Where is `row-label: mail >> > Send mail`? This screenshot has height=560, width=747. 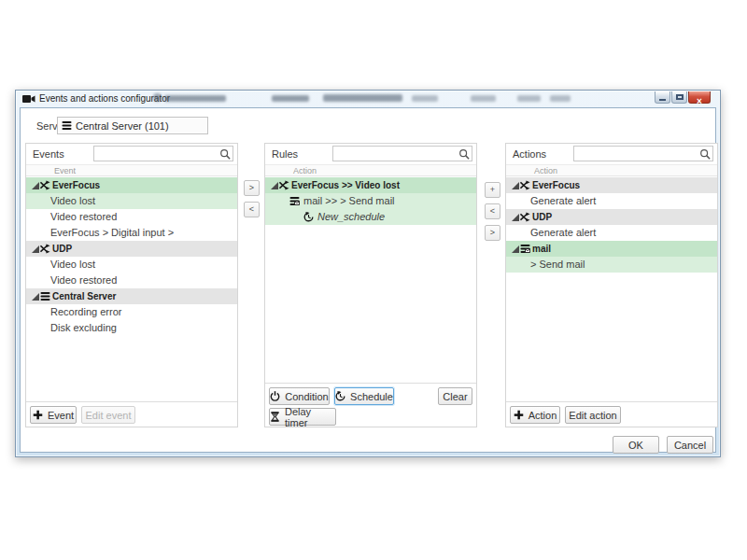
row-label: mail >> > Send mail is located at coordinates (349, 201).